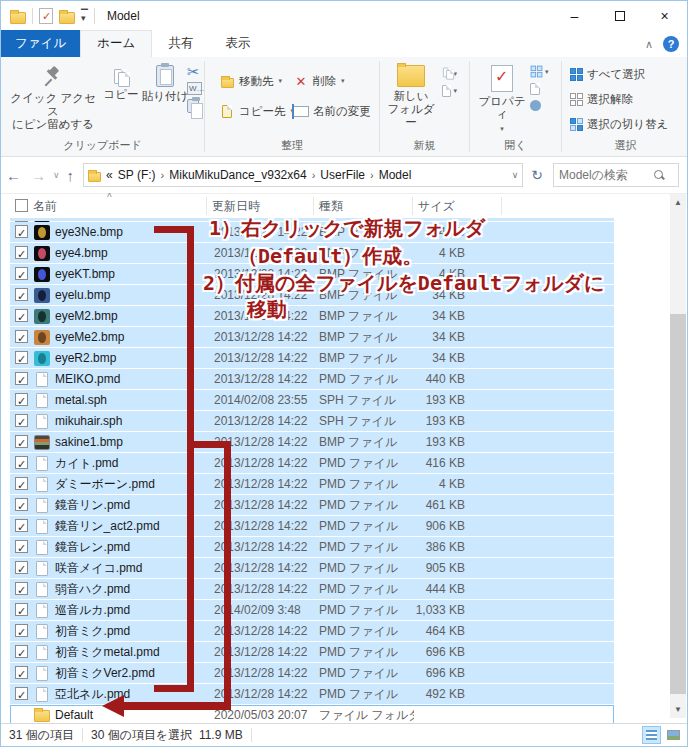 The image size is (688, 747). I want to click on table-row: 鏡音リン.pmd 2013/12/28 14:22 PMD ファイル 461 K…, so click(312, 506).